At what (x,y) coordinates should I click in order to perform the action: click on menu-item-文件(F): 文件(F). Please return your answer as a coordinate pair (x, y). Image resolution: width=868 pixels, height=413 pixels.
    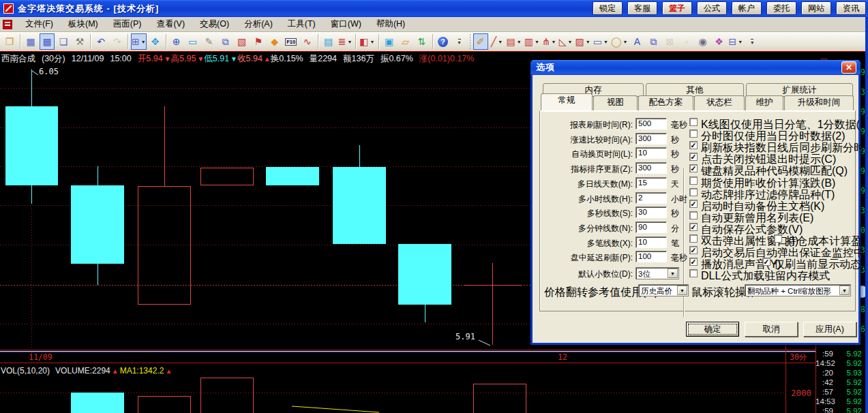
    Looking at the image, I should click on (40, 25).